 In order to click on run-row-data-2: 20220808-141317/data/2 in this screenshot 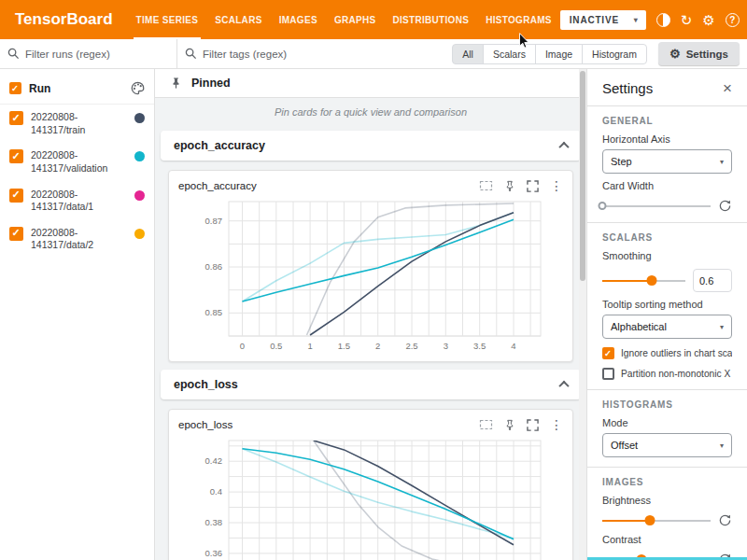, I will do `click(77, 239)`.